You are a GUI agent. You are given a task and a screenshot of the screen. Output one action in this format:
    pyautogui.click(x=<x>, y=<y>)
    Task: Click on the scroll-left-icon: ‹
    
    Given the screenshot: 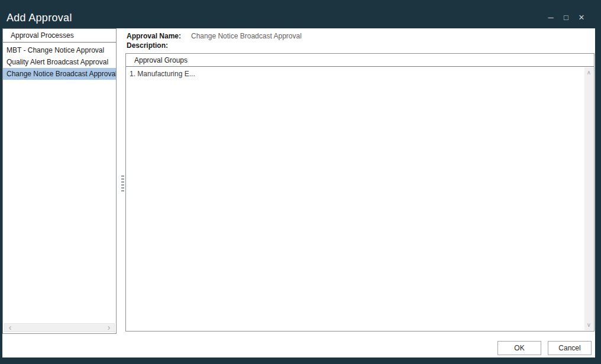 What is the action you would take?
    pyautogui.click(x=10, y=327)
    